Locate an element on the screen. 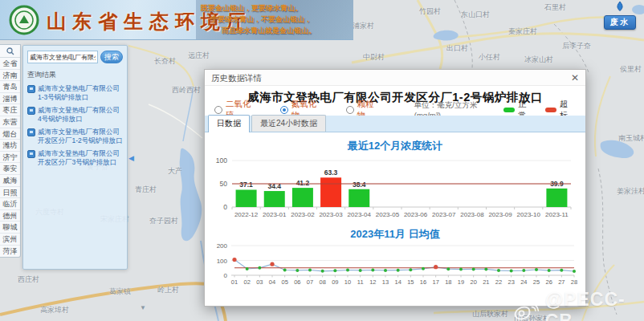 The width and height of the screenshot is (644, 321). wastewater-map-marker: 废水 is located at coordinates (620, 15).